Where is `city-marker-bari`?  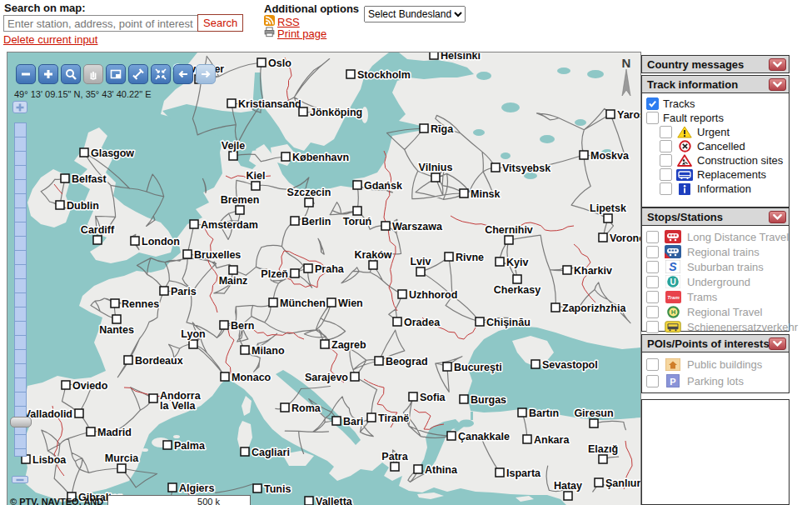 city-marker-bari is located at coordinates (336, 421).